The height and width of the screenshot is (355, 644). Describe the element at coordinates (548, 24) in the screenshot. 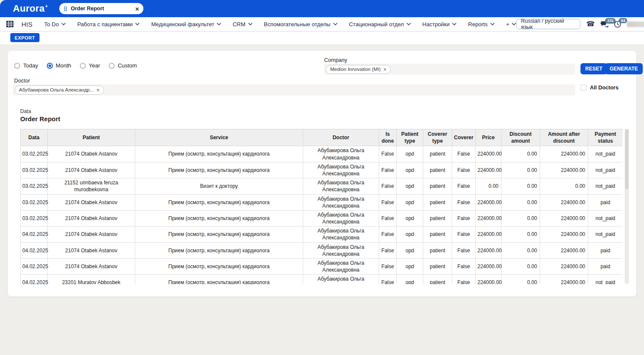

I see `language-select: Russian / русский язык` at that location.